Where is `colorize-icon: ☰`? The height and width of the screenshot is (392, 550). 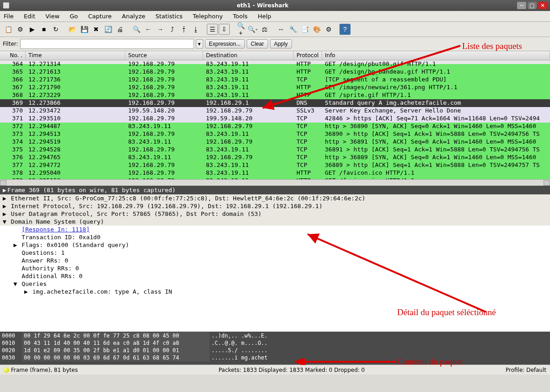
colorize-icon: ☰ is located at coordinates (212, 29).